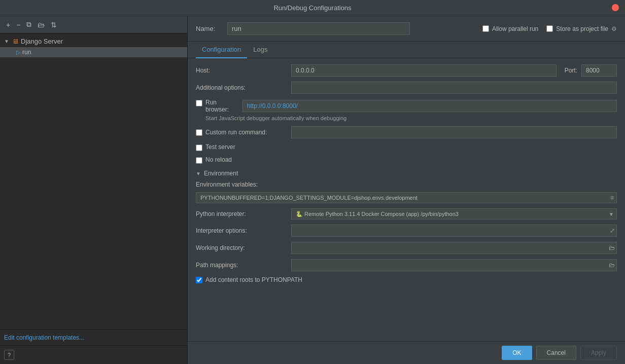 Image resolution: width=625 pixels, height=364 pixels. Describe the element at coordinates (209, 28) in the screenshot. I see `name-label: Name:` at that location.